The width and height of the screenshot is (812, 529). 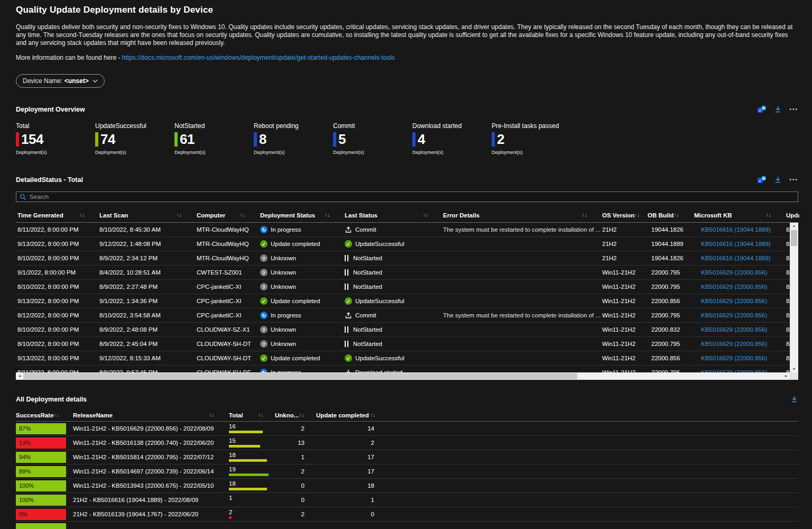 What do you see at coordinates (521, 215) in the screenshot?
I see `column-header: Error Details↑↓` at bounding box center [521, 215].